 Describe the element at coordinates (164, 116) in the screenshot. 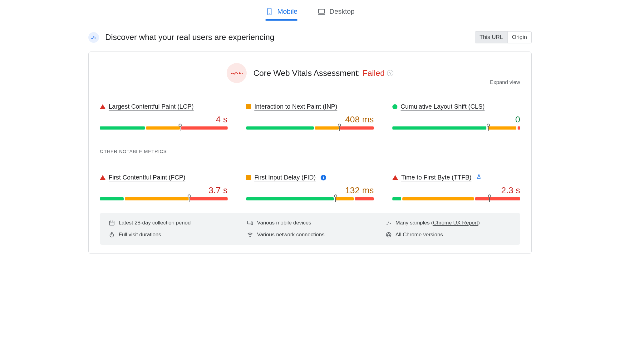

I see `metric-lcp: Largest Contentful Paint (LCP) 4 s` at that location.